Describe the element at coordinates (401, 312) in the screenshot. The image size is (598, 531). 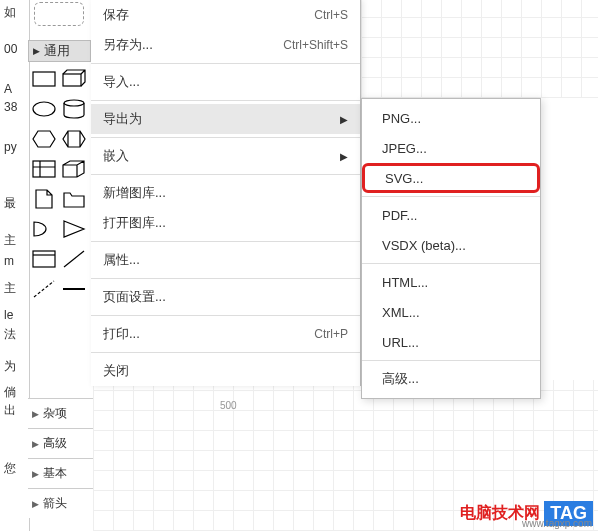
I see `submenu-label: XML...` at that location.